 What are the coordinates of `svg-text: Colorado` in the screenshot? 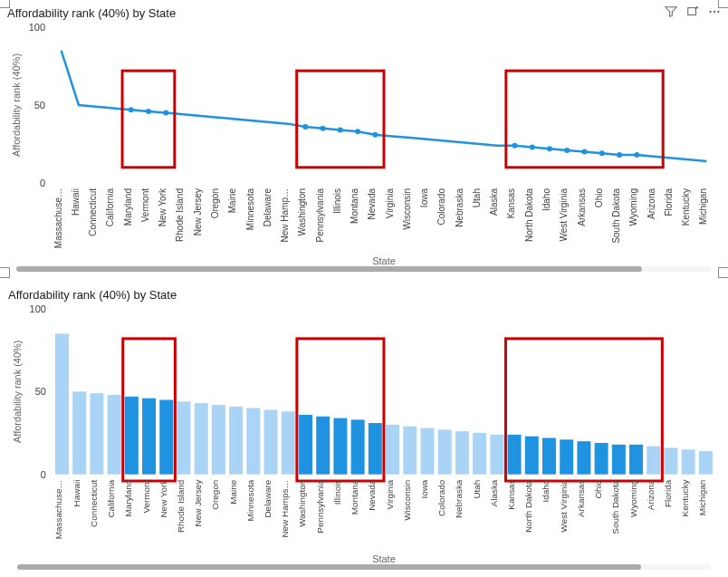 It's located at (442, 207).